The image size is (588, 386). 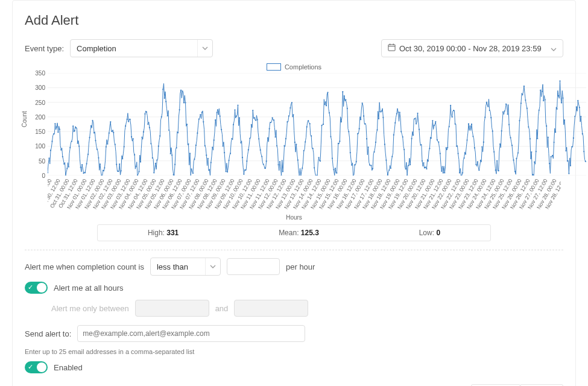 What do you see at coordinates (186, 267) in the screenshot?
I see `comparator-select: less than` at bounding box center [186, 267].